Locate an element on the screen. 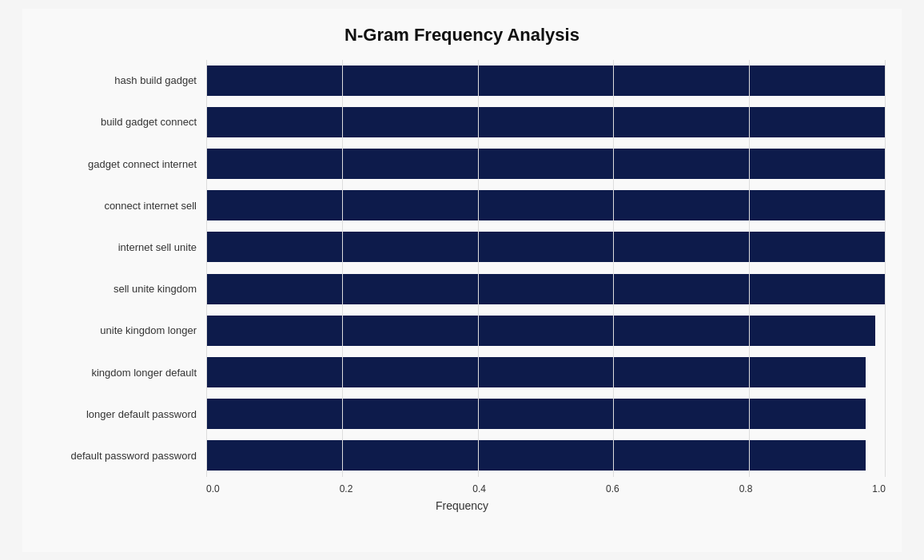  bar-row: build gadget connect is located at coordinates (462, 122).